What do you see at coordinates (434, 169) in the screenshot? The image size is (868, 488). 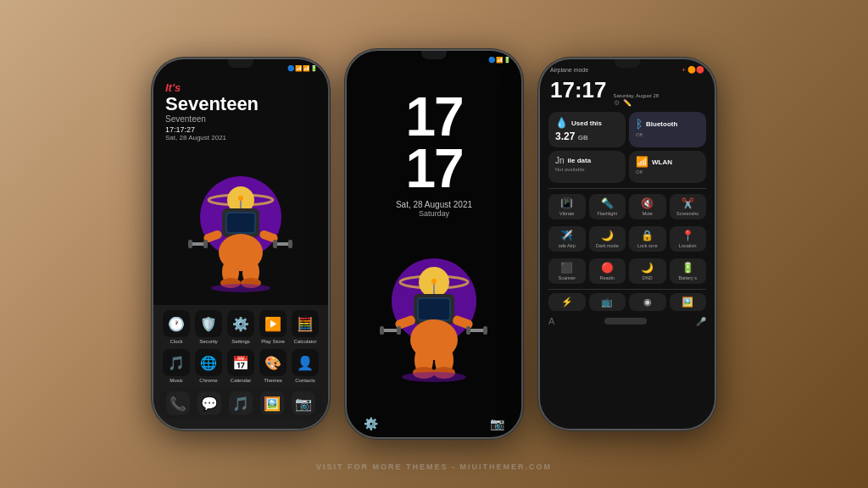 I see `center-minute: 17` at bounding box center [434, 169].